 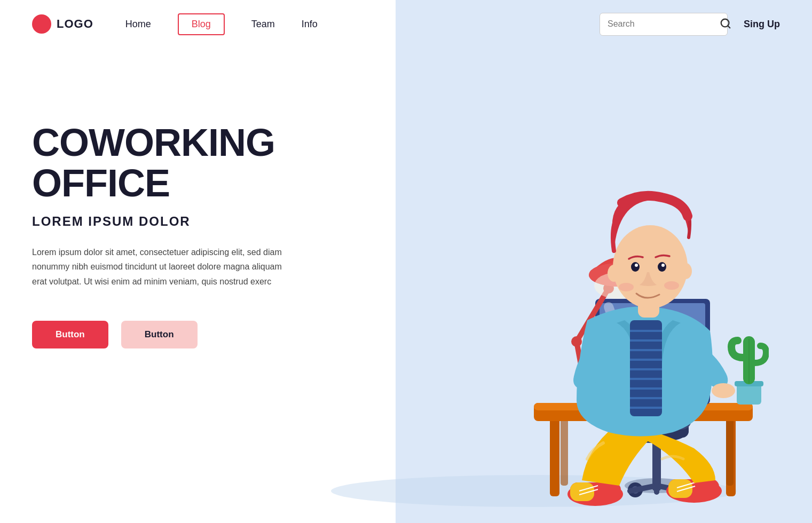 What do you see at coordinates (138, 25) in the screenshot?
I see `nav-home: Home` at bounding box center [138, 25].